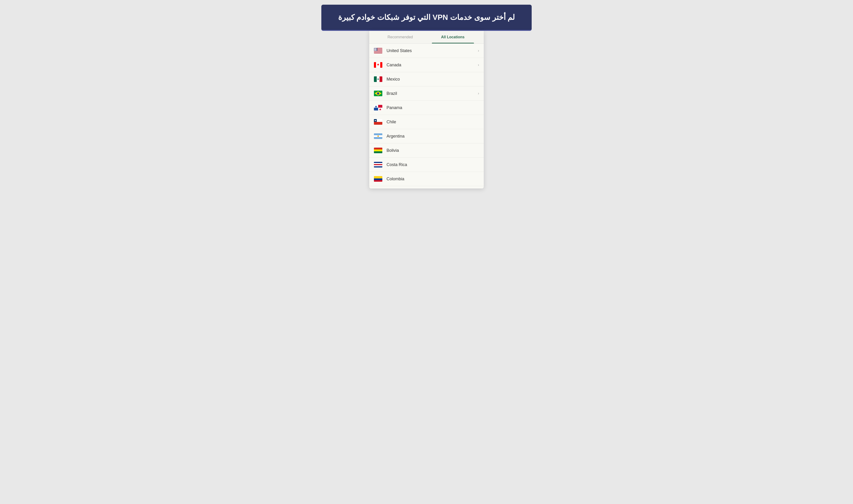 This screenshot has height=504, width=853. What do you see at coordinates (378, 108) in the screenshot?
I see `flag-pa` at bounding box center [378, 108].